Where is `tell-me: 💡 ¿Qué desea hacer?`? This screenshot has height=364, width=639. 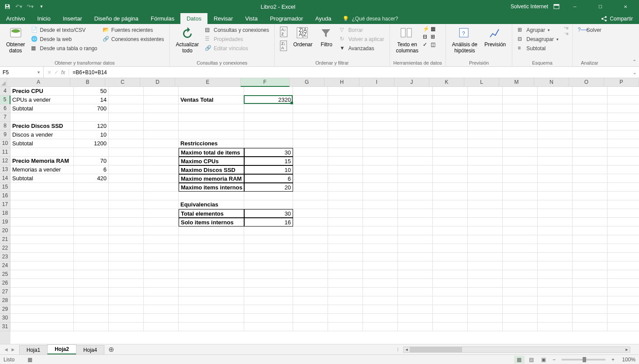 tell-me: 💡 ¿Qué desea hacer? is located at coordinates (370, 18).